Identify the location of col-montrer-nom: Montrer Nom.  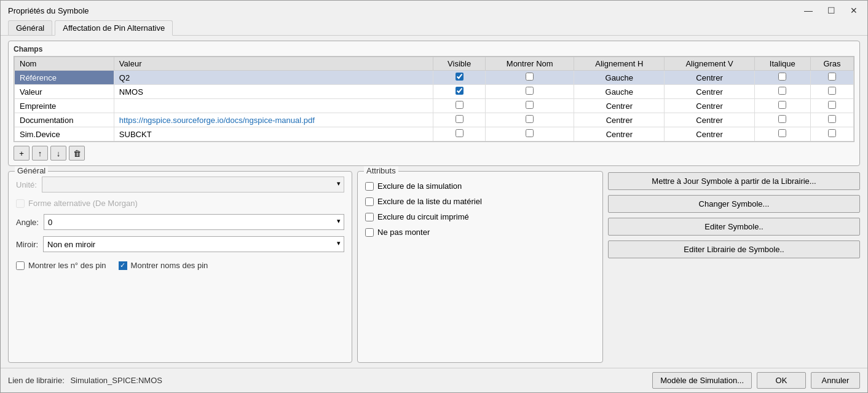
(530, 64).